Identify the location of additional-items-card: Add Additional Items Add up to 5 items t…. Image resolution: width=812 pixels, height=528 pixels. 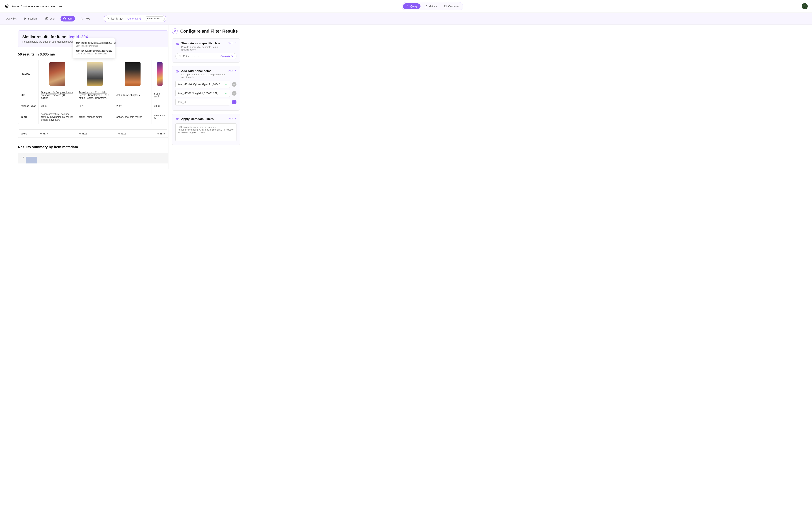
(206, 88).